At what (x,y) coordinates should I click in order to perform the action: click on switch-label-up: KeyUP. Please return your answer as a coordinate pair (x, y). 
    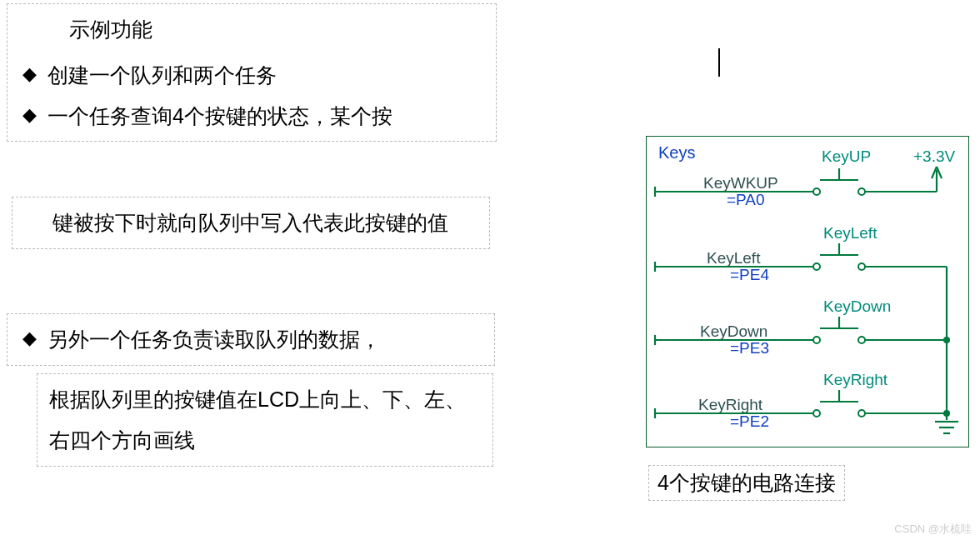
    Looking at the image, I should click on (847, 157).